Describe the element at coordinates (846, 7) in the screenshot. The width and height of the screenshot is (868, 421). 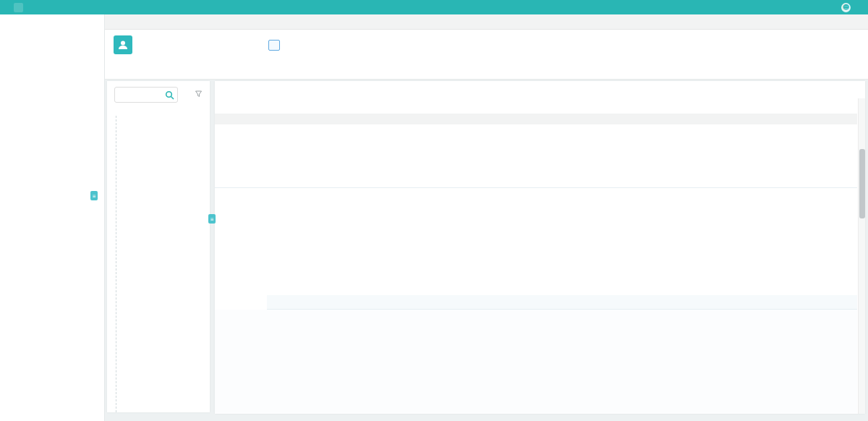
I see `user-avatar-icon: ☻` at that location.